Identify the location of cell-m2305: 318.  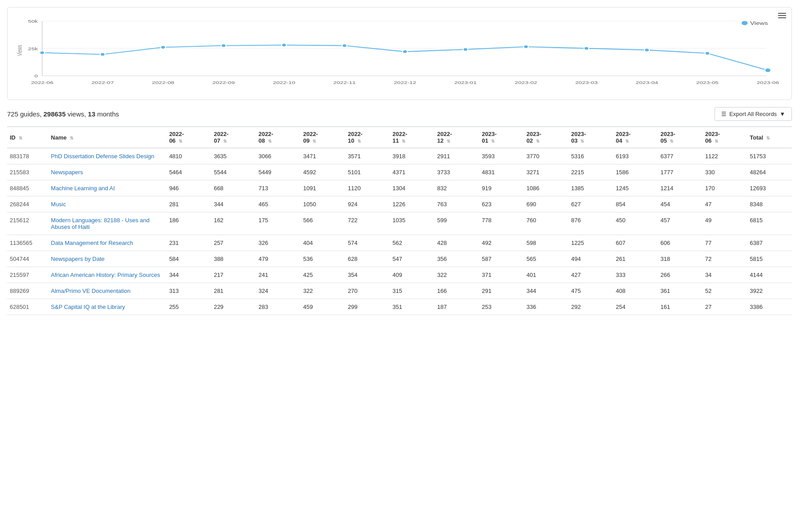
(680, 259).